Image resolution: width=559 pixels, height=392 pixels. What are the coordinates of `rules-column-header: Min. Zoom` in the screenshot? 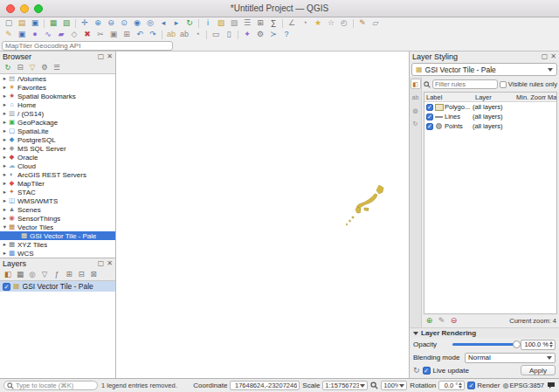 It's located at (530, 98).